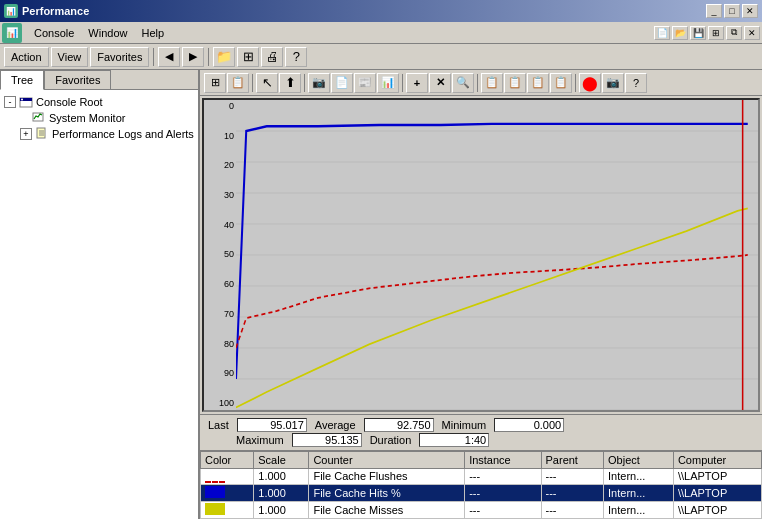 The image size is (762, 519). What do you see at coordinates (613, 83) in the screenshot?
I see `ptb-record-button: 📷` at bounding box center [613, 83].